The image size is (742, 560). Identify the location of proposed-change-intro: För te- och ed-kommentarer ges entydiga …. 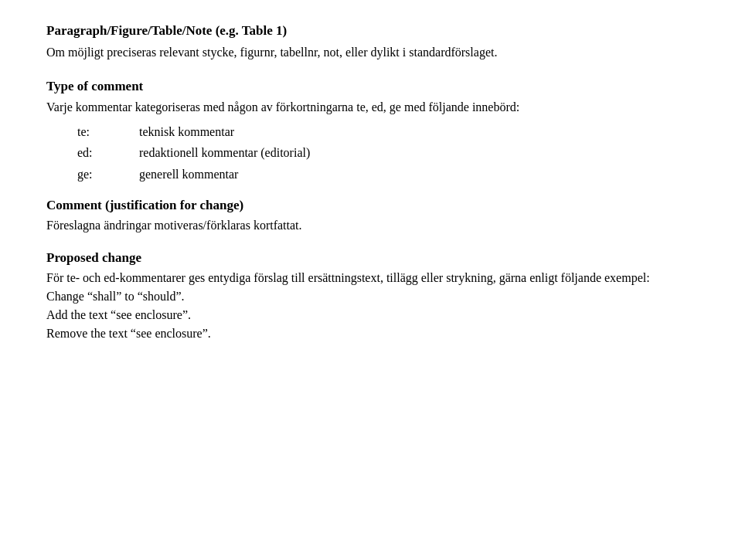
(371, 278).